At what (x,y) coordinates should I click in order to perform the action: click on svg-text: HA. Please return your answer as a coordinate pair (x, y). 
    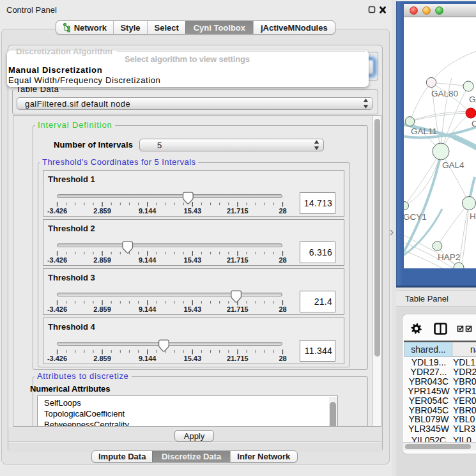
    Looking at the image, I should click on (473, 216).